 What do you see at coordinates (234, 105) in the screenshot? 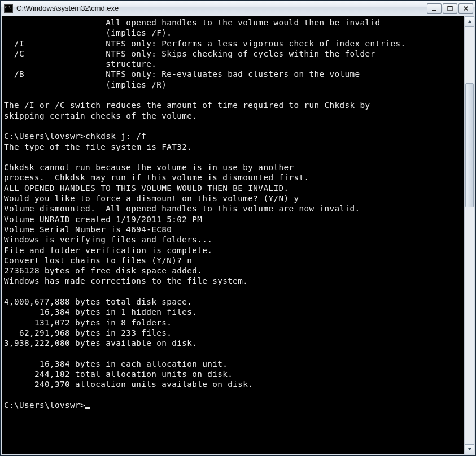
I see `terminal-line: The /I or /C switch reduces the amount o…` at bounding box center [234, 105].